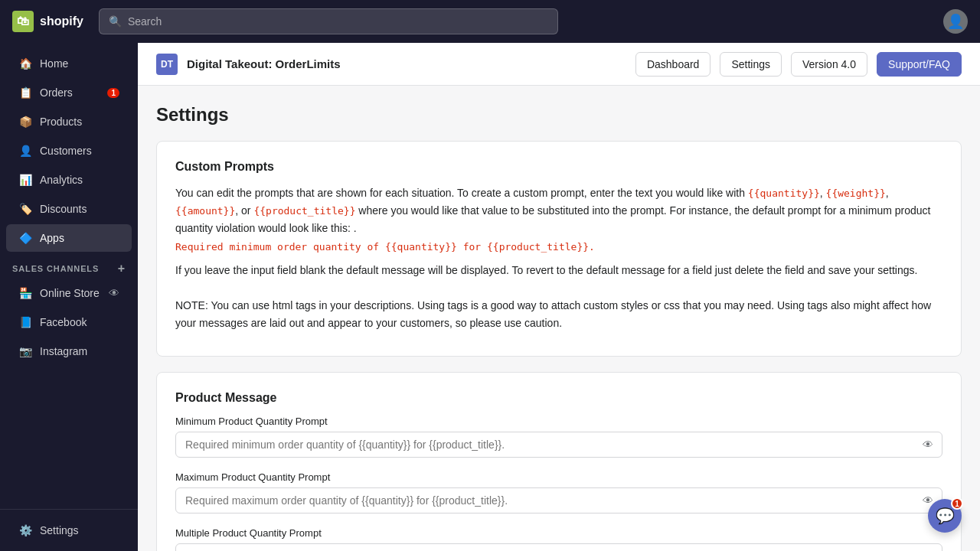  Describe the element at coordinates (945, 516) in the screenshot. I see `chat-icon: 💬` at that location.